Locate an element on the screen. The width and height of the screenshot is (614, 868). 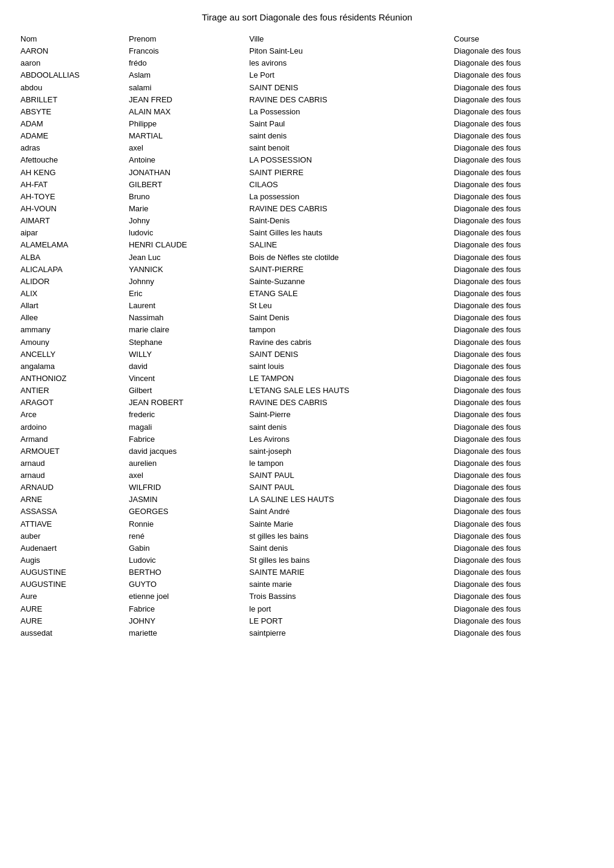
table-cell: Ludovic is located at coordinates (187, 560).